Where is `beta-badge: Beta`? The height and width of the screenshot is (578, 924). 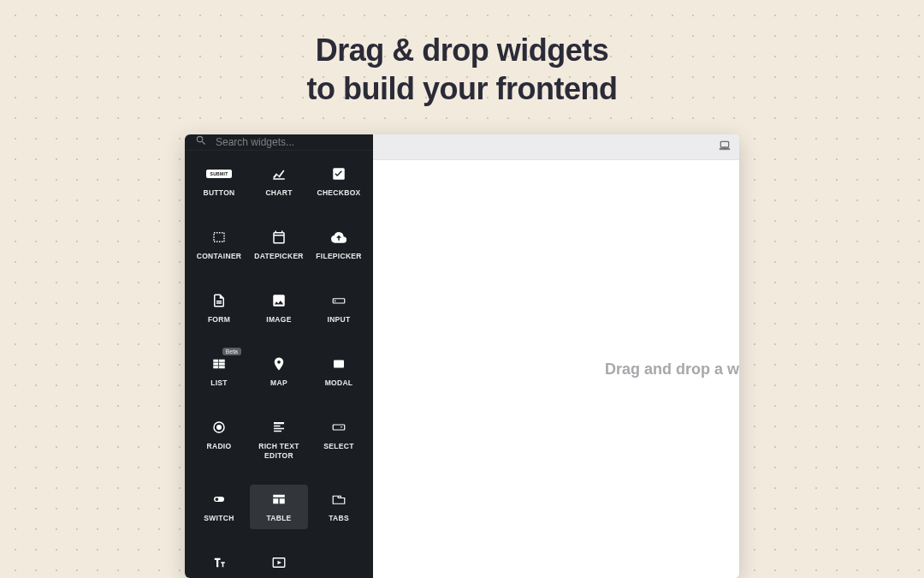 beta-badge: Beta is located at coordinates (232, 351).